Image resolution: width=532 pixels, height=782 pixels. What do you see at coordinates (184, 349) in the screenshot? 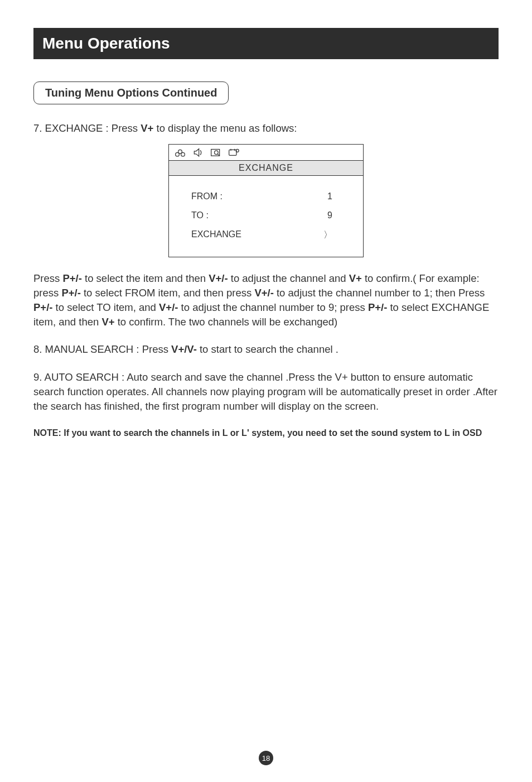
I see `key: V+/V-` at bounding box center [184, 349].